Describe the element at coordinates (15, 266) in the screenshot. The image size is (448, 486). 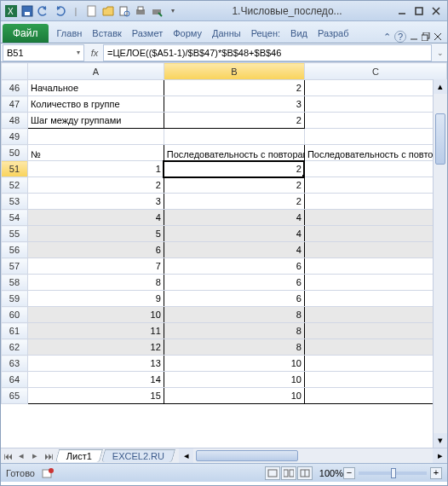
I see `row-header: 57` at that location.